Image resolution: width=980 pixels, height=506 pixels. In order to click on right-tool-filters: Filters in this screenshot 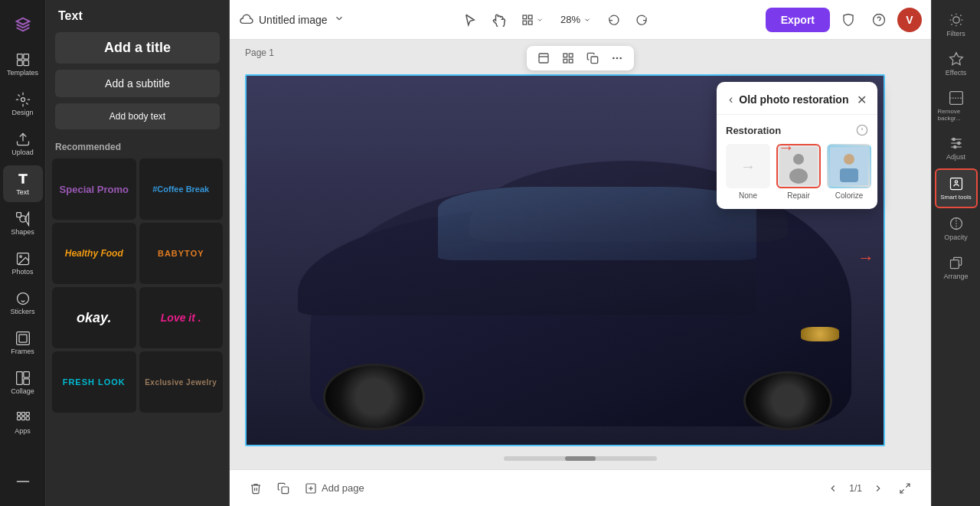, I will do `click(956, 24)`.